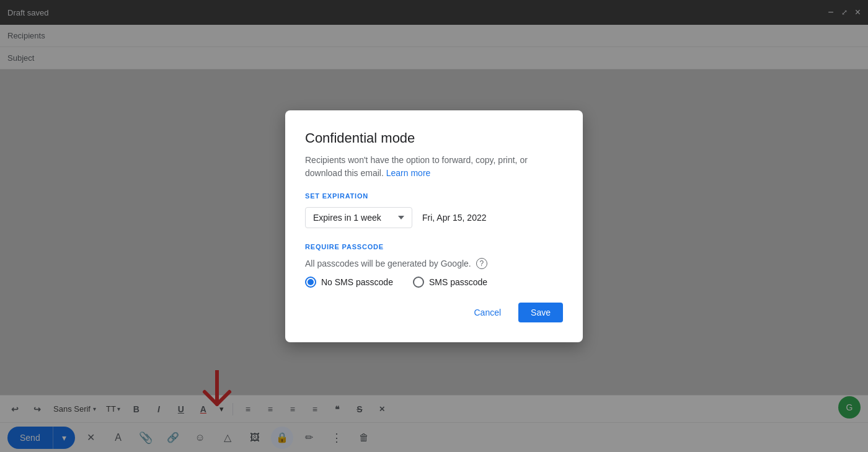 This screenshot has width=868, height=452. Describe the element at coordinates (311, 282) in the screenshot. I see `no-sms-radio-button` at that location.